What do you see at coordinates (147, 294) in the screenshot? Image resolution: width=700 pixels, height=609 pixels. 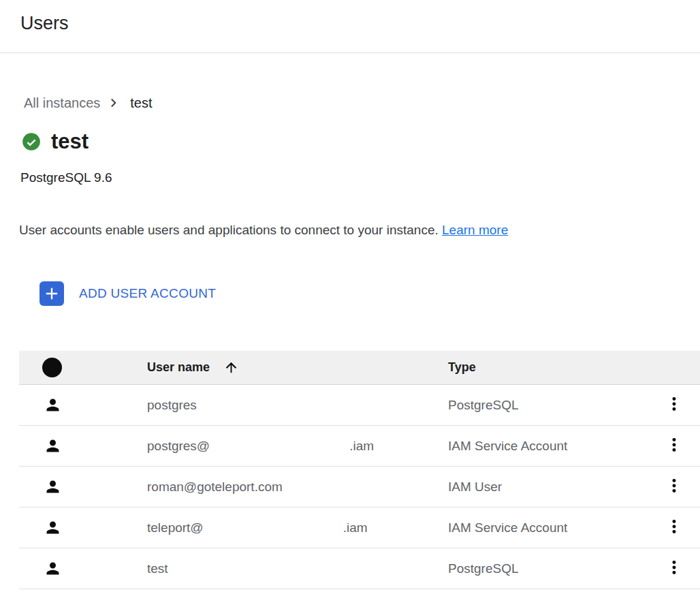 I see `add-user-account-label: ADD USER ACCOUNT` at bounding box center [147, 294].